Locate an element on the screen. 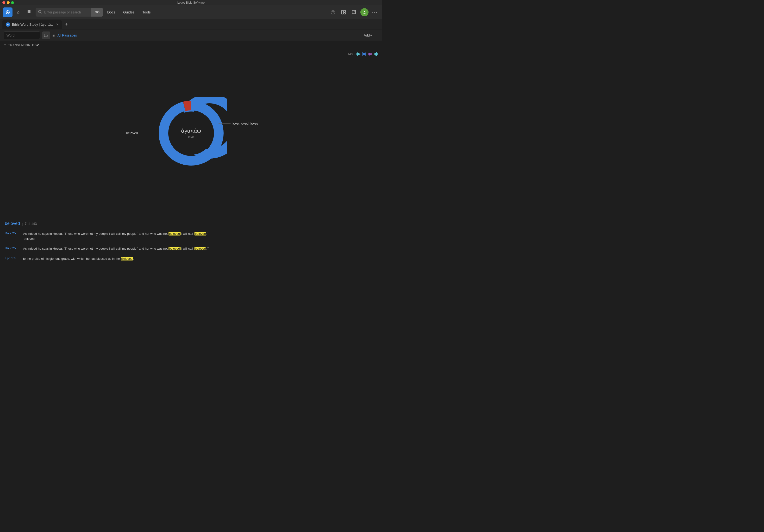  in-label: in is located at coordinates (54, 35).